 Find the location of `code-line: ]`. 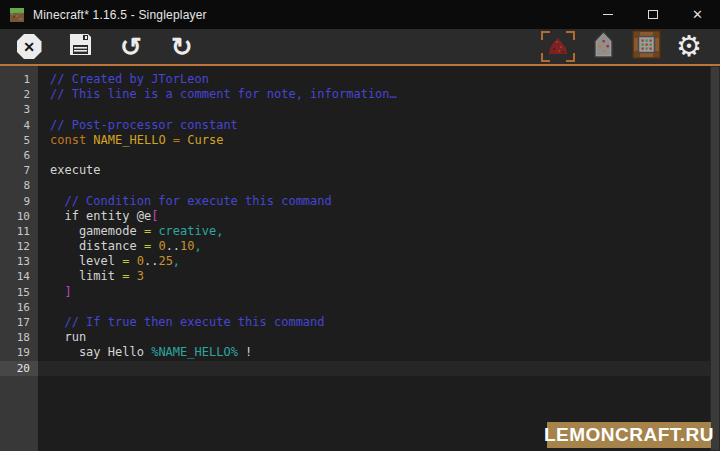

code-line: ] is located at coordinates (385, 292).